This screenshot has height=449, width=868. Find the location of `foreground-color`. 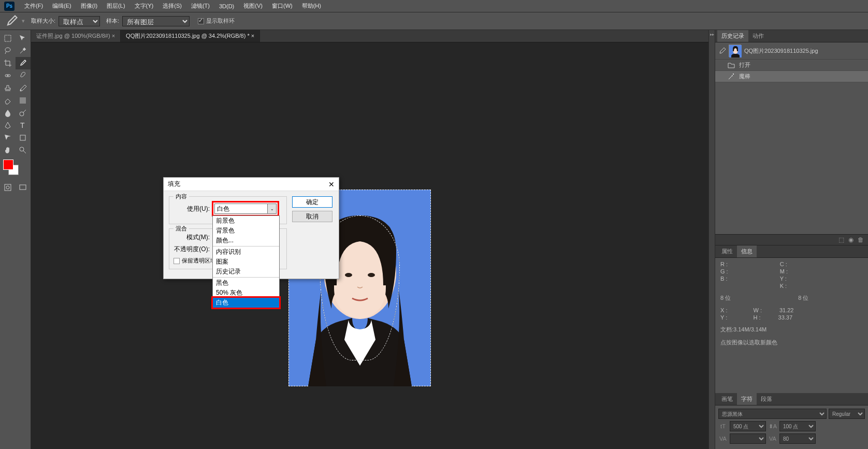

foreground-color is located at coordinates (8, 165).